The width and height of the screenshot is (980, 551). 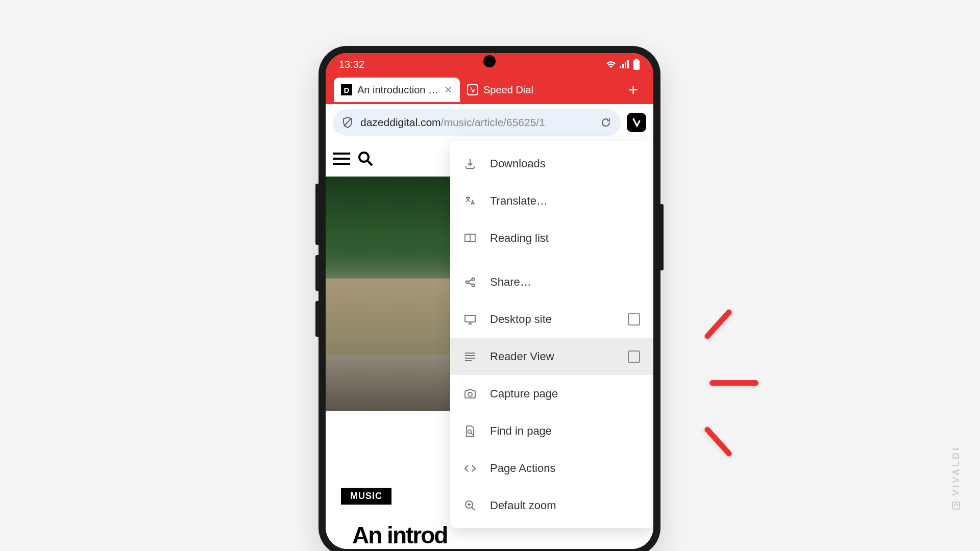 I want to click on menu-label: Reader View, so click(x=552, y=357).